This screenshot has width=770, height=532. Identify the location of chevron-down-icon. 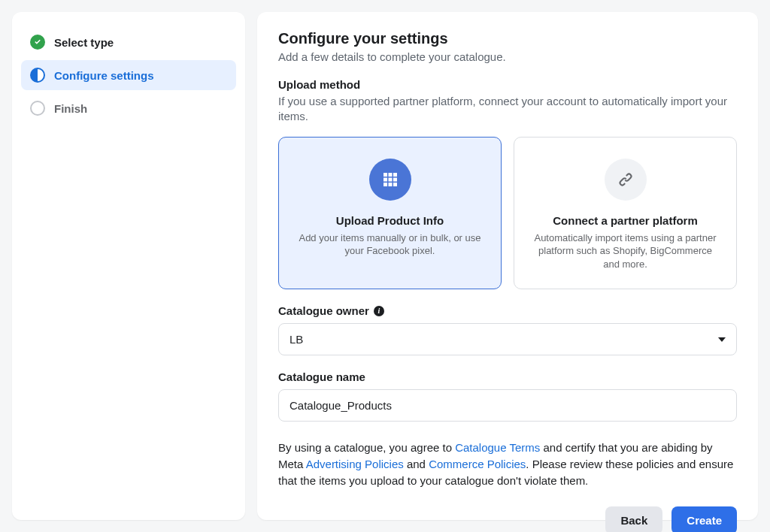
(722, 340).